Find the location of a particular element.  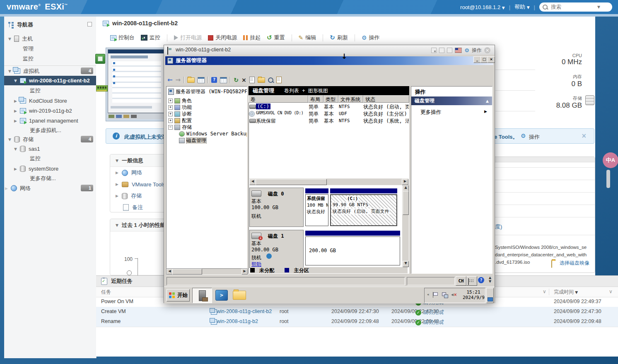

show-panel-icon is located at coordinates (224, 80).